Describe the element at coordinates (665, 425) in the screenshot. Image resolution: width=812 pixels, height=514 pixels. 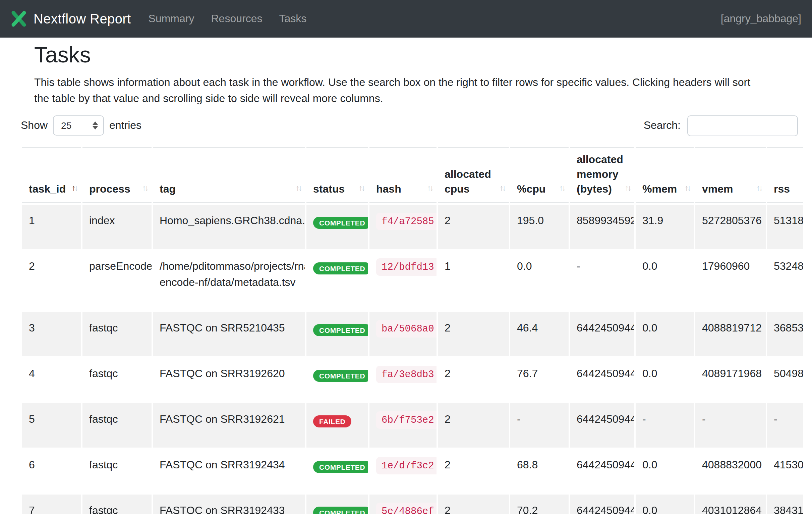
I see `cell-pmem: -` at that location.